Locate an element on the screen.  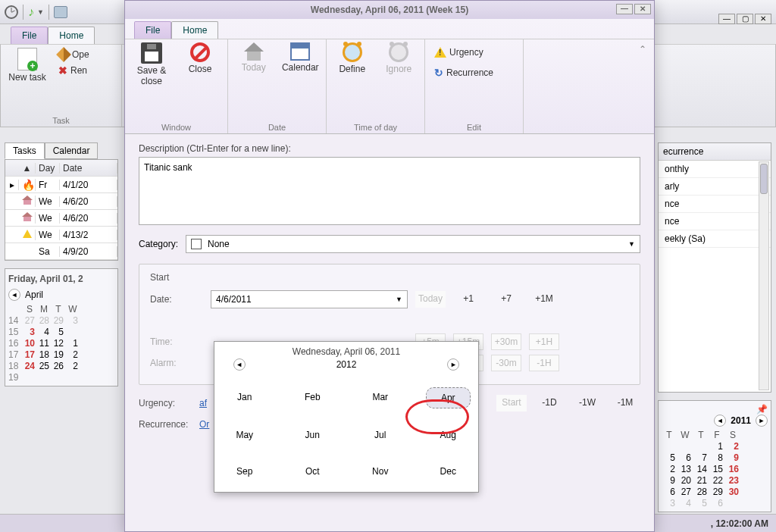
status-time: , 12:02:00 AM is located at coordinates (740, 524).